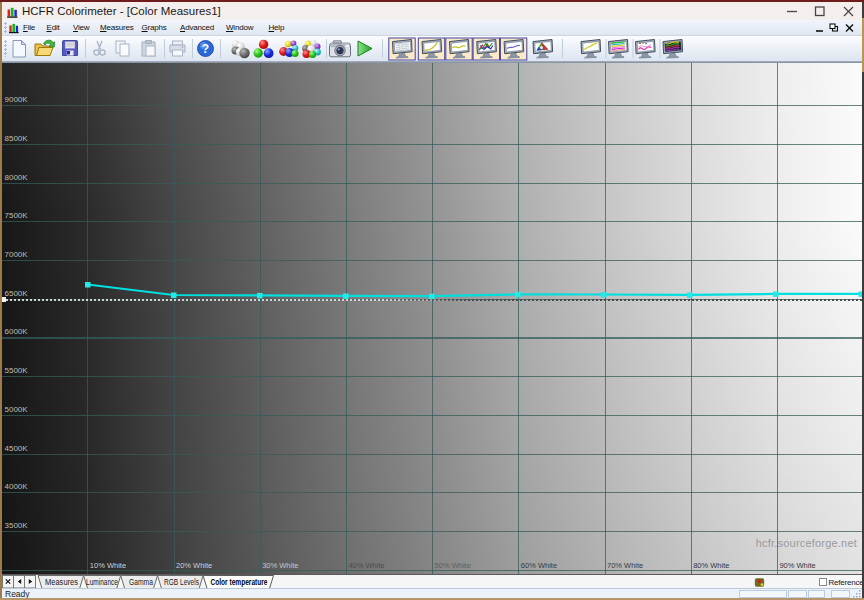  I want to click on svg-text: RGB Levels, so click(182, 582).